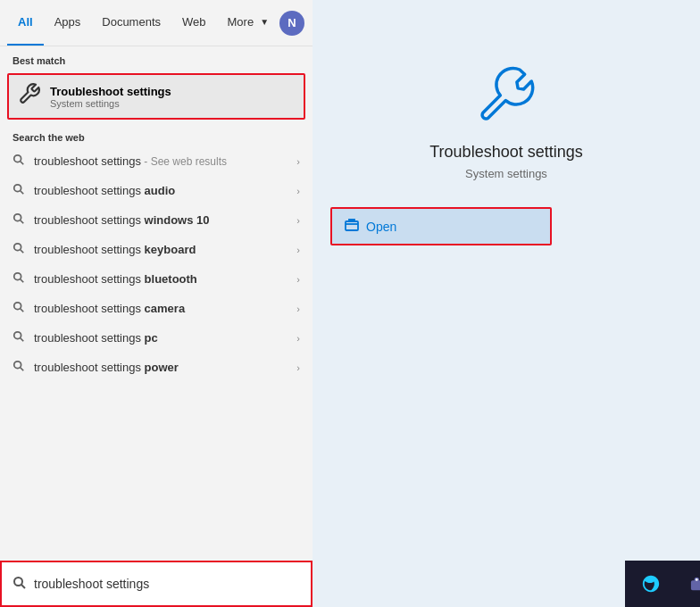  I want to click on tab-web: Web, so click(195, 23).